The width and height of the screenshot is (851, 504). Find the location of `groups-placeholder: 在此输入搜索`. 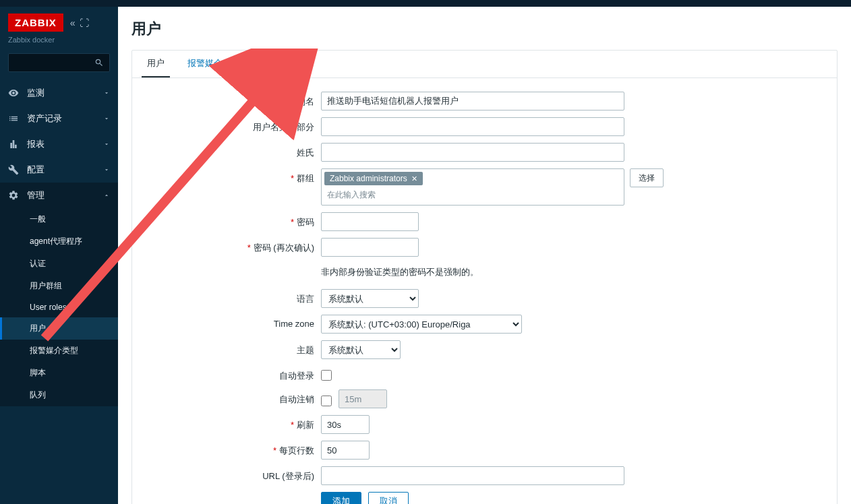

groups-placeholder: 在此输入搜索 is located at coordinates (473, 194).